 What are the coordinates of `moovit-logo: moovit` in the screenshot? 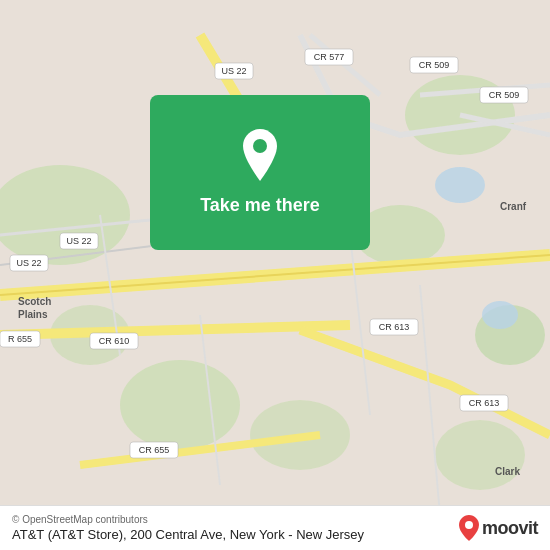 It's located at (498, 528).